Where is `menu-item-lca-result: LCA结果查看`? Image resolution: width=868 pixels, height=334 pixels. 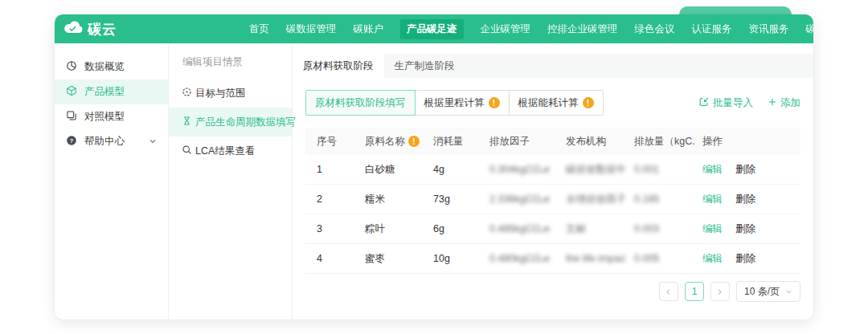
menu-item-lca-result: LCA结果查看 is located at coordinates (230, 151).